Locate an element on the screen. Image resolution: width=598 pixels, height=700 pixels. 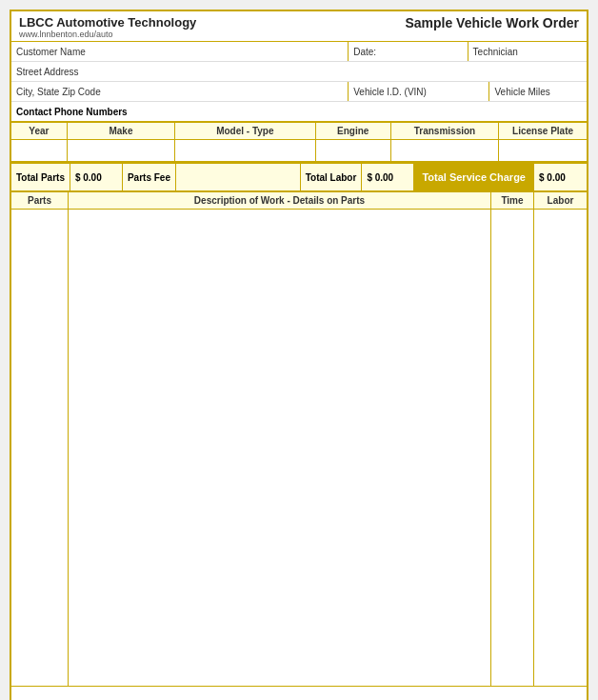
labor-column is located at coordinates (560, 448).